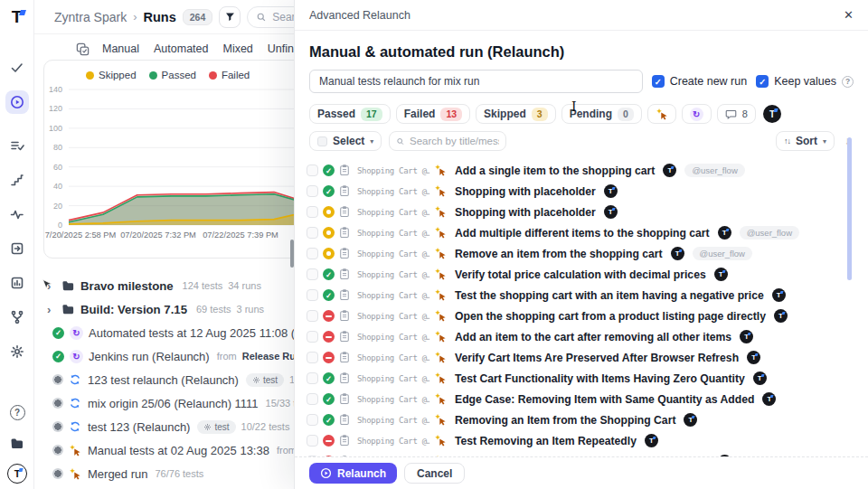 Image resolution: width=868 pixels, height=489 pixels. Describe the element at coordinates (17, 68) in the screenshot. I see `check-icon` at that location.